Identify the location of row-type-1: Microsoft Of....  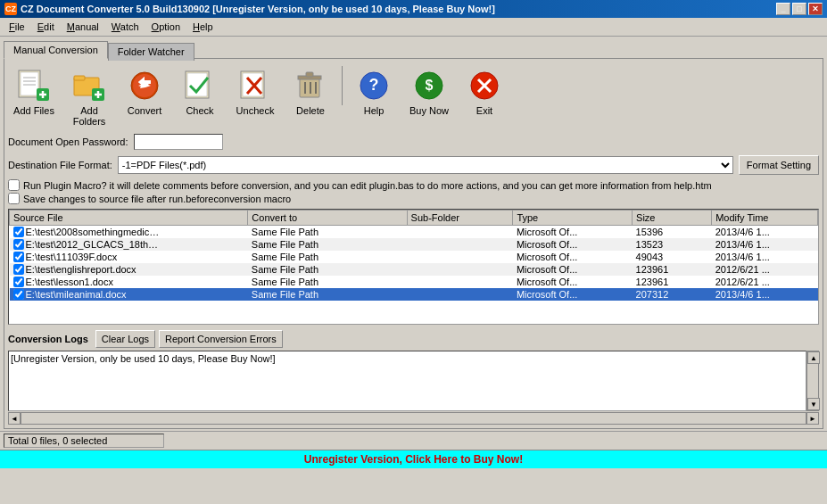
(573, 244).